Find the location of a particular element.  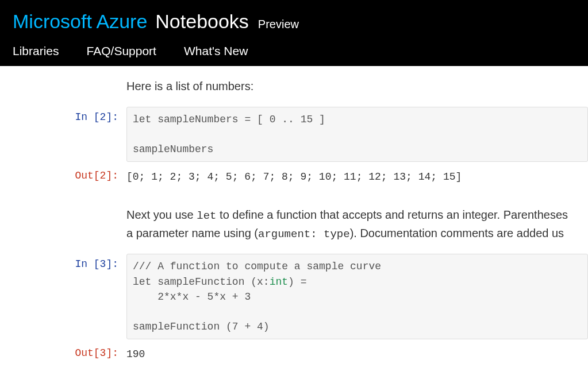

prompt-in-3: In [3]: is located at coordinates (83, 262).